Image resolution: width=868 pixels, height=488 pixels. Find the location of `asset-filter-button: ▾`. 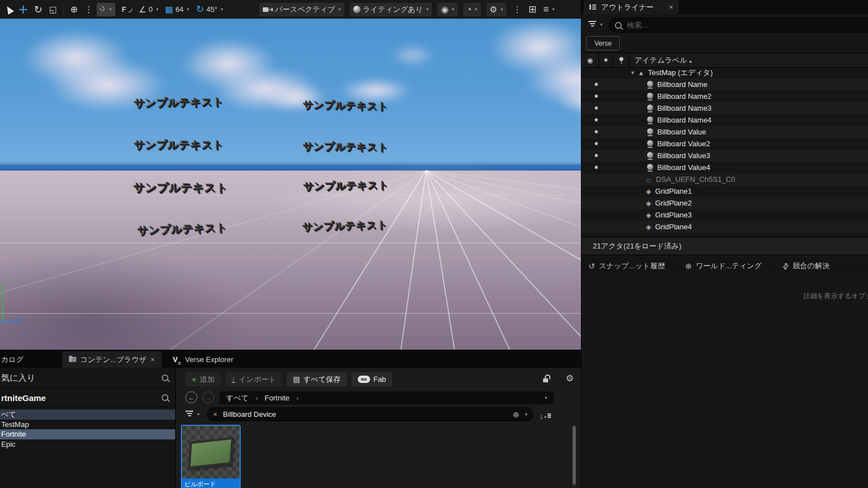

asset-filter-button: ▾ is located at coordinates (192, 414).